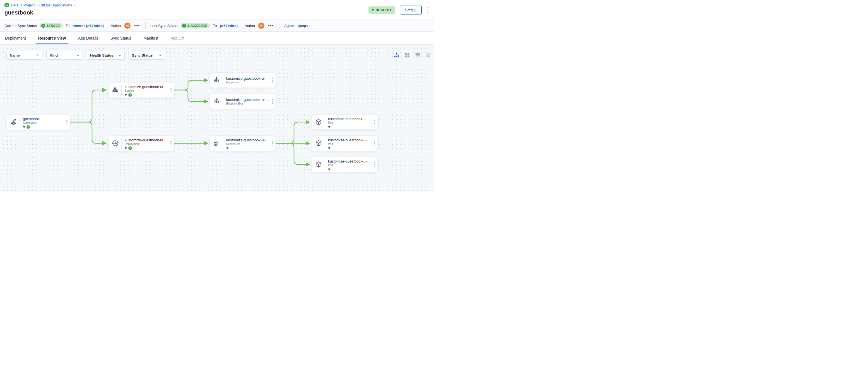  What do you see at coordinates (216, 143) in the screenshot?
I see `replicaset-icon` at bounding box center [216, 143].